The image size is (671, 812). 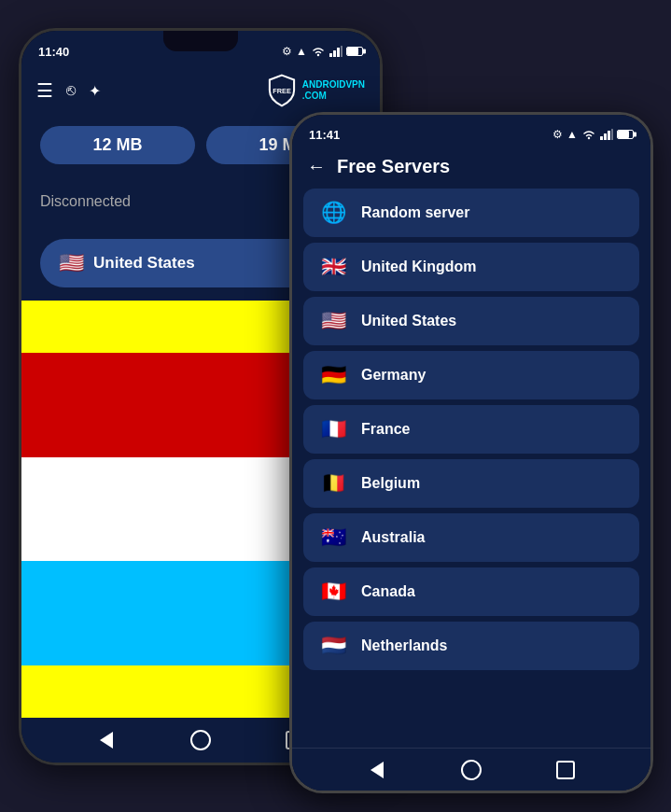 What do you see at coordinates (333, 538) in the screenshot?
I see `server-flag-icon: 🇦🇺` at bounding box center [333, 538].